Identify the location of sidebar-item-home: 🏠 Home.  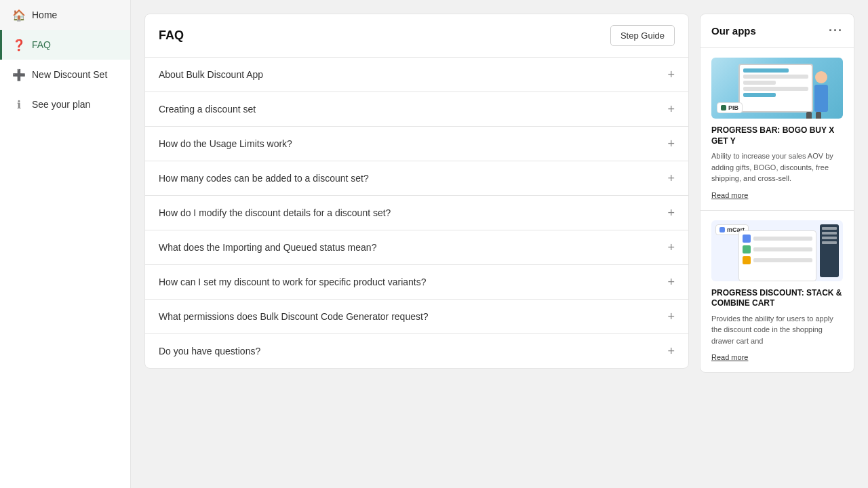
(65, 15).